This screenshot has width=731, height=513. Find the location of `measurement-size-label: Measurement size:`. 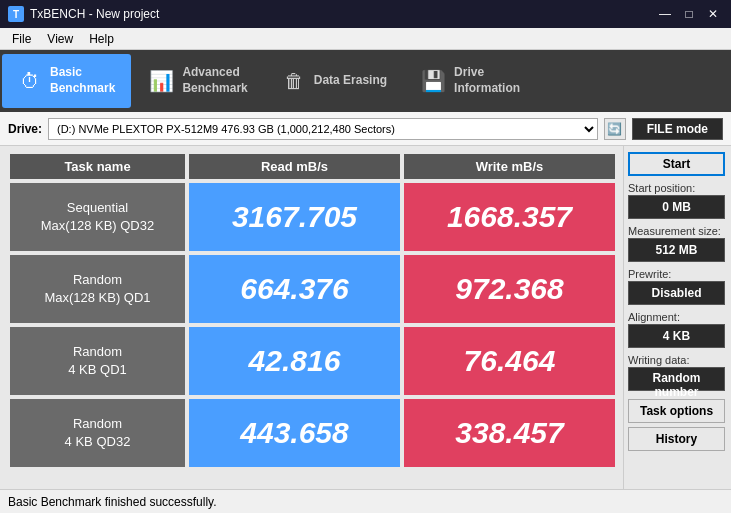

measurement-size-label: Measurement size: is located at coordinates (676, 231).